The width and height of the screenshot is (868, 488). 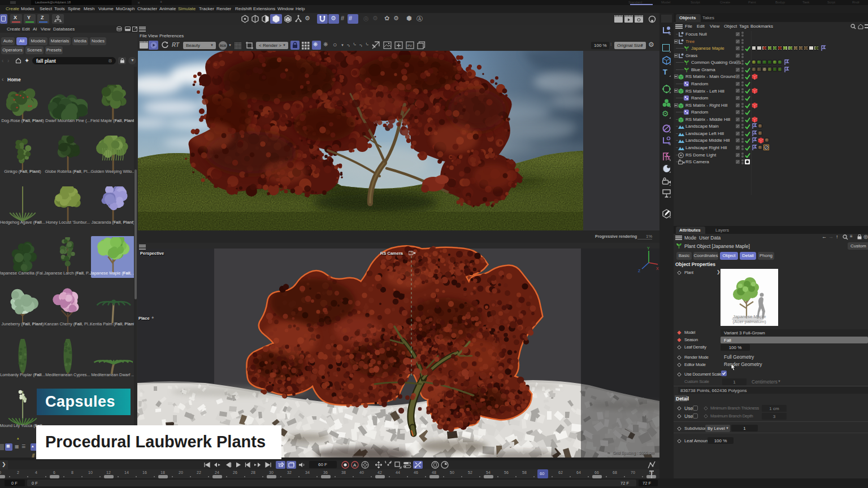 I want to click on svg-text: Y, so click(x=649, y=249).